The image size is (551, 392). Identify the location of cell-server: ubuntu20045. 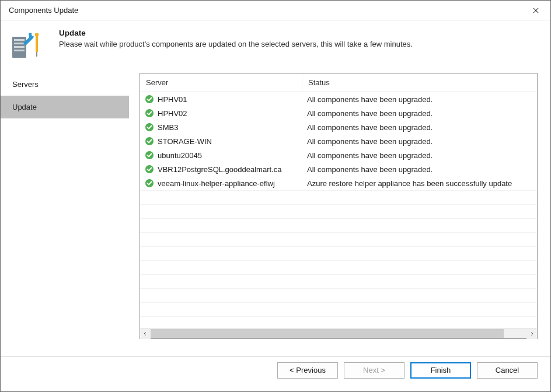
(221, 155).